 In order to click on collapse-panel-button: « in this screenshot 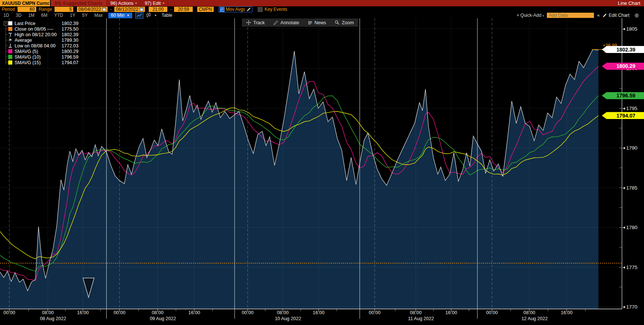, I will do `click(598, 15)`.